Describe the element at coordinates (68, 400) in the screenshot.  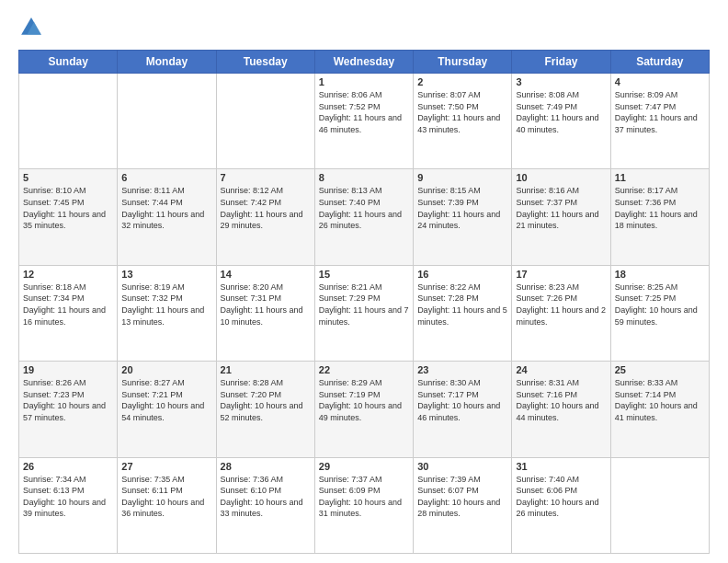
I see `day-info: Sunrise: 8:26 AM Sunset: 7:23 PM Dayligh…` at that location.